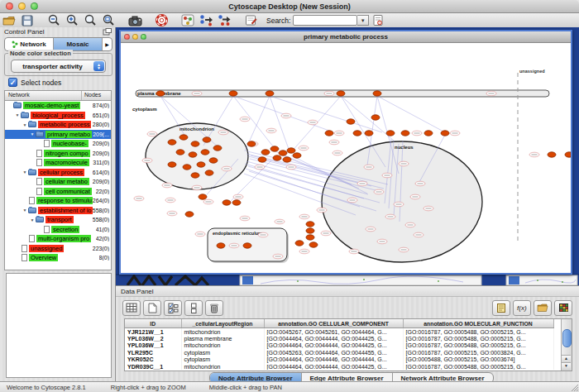  Describe the element at coordinates (206, 20) in the screenshot. I see `apply-layout-button` at that location.